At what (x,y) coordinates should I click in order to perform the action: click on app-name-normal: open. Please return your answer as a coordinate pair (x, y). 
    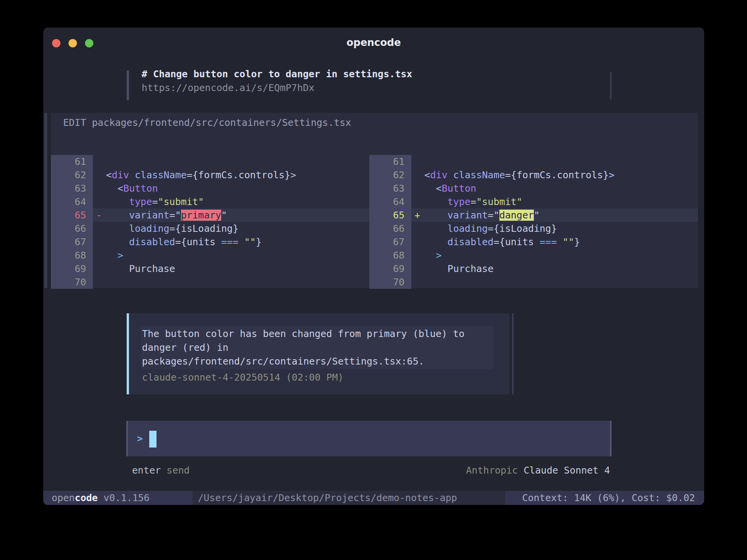
    Looking at the image, I should click on (63, 498).